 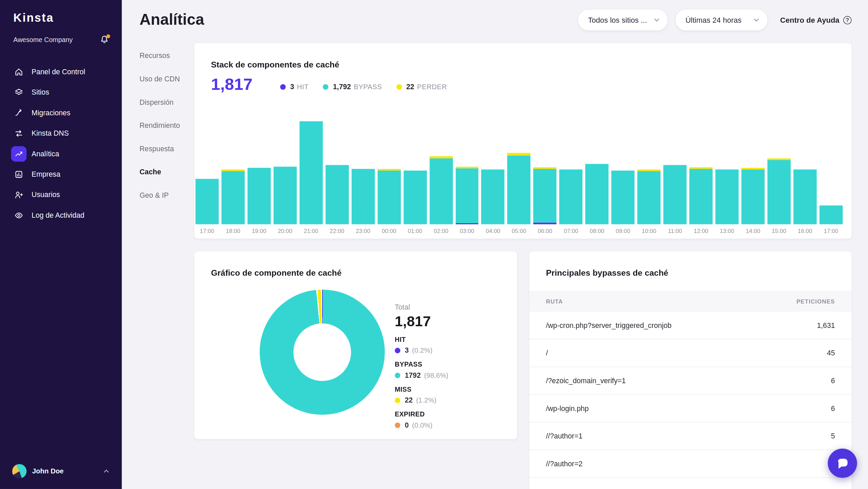 I want to click on help-center-link: Centro de Ayuda ?, so click(x=816, y=20).